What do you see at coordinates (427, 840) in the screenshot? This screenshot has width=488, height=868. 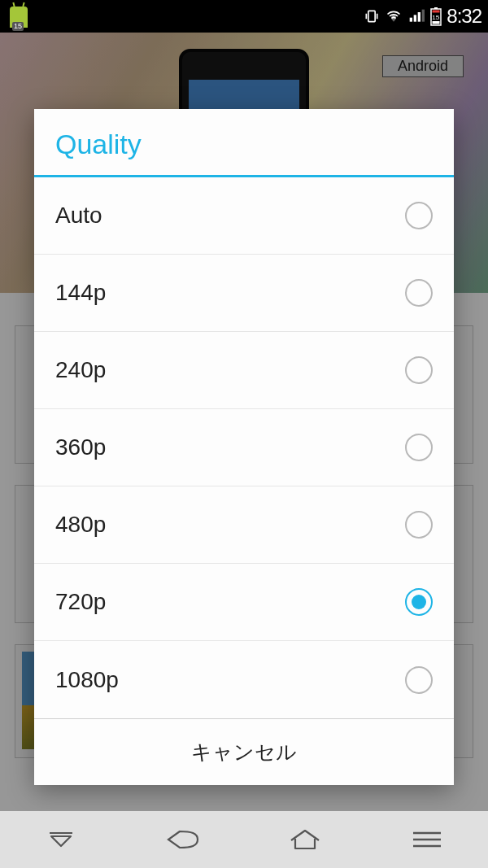 I see `nav-menu-button` at bounding box center [427, 840].